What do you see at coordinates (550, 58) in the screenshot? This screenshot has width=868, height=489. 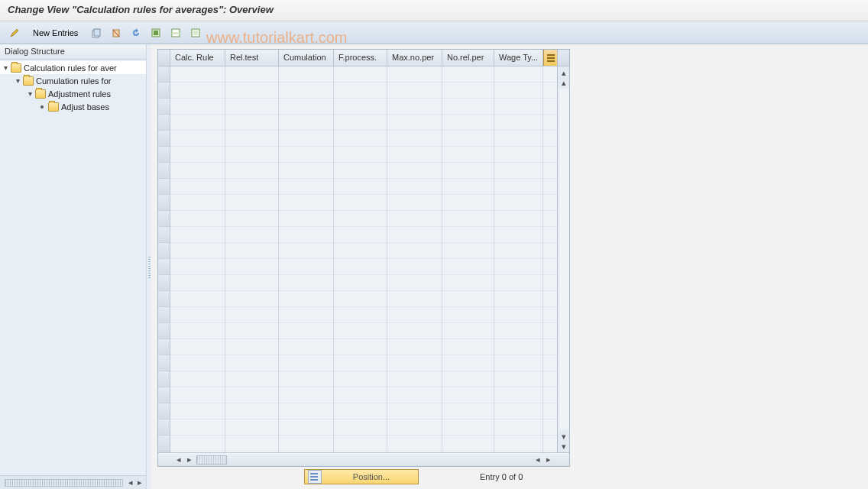 I see `configure-columns-icon` at bounding box center [550, 58].